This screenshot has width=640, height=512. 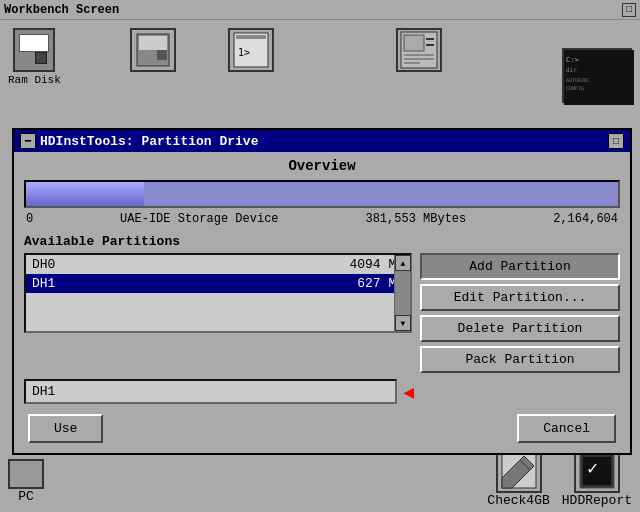 I want to click on drive-number: 0, so click(x=30, y=219).